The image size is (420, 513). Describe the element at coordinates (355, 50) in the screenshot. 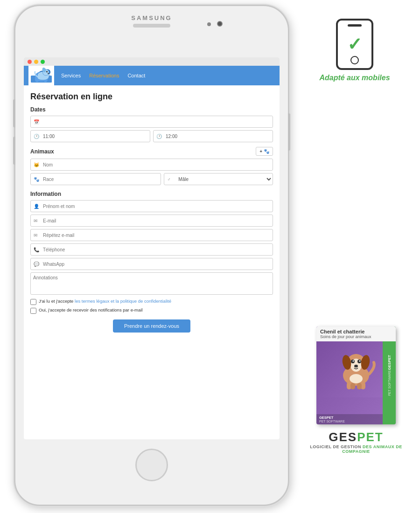

I see `mobile-icon-container: ✓ Adapté aux mobiles` at that location.